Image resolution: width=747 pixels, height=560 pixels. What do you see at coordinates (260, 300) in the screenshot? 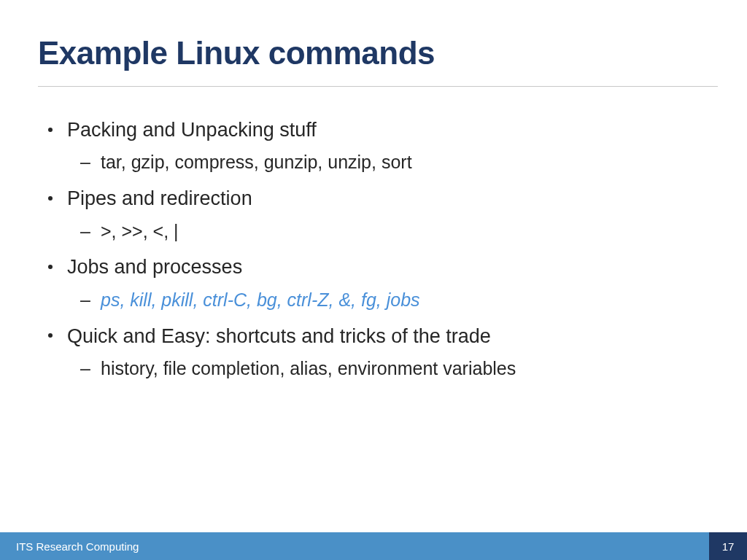
I see `sub-text: ps, kill, pkill, ctrl-C, bg, ctrl-Z, &, …` at bounding box center [260, 300].